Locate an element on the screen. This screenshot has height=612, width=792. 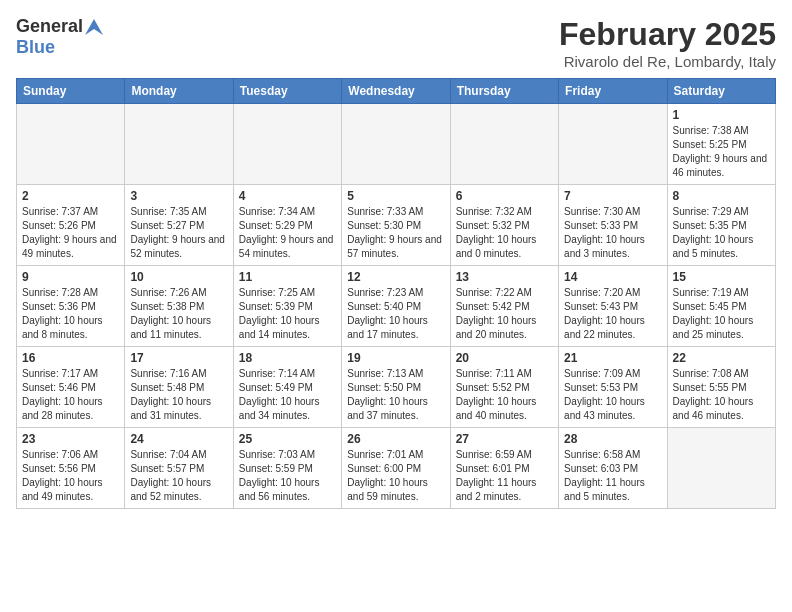
day-info: Sunrise: 7:03 AM Sunset: 5:59 PM Dayligh… is located at coordinates (288, 476).